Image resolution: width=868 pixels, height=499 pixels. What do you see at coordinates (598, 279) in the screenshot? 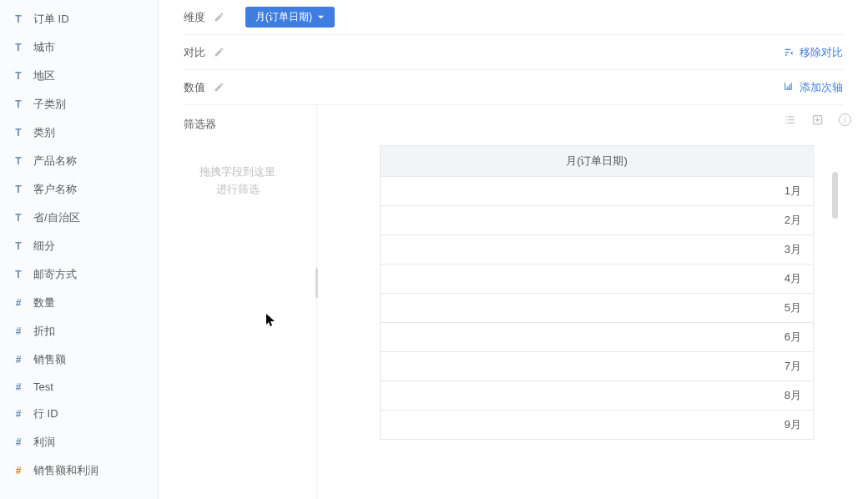
I see `table-cell: 4月` at bounding box center [598, 279].